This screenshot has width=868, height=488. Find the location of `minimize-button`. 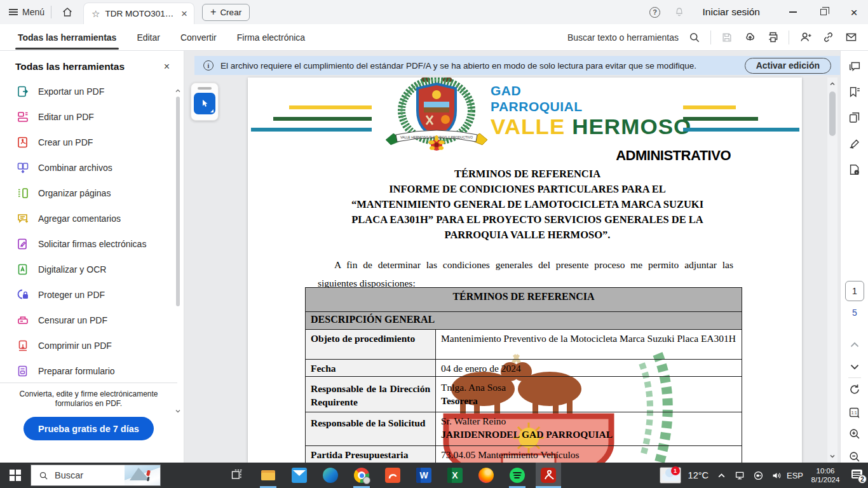

minimize-button is located at coordinates (793, 12).